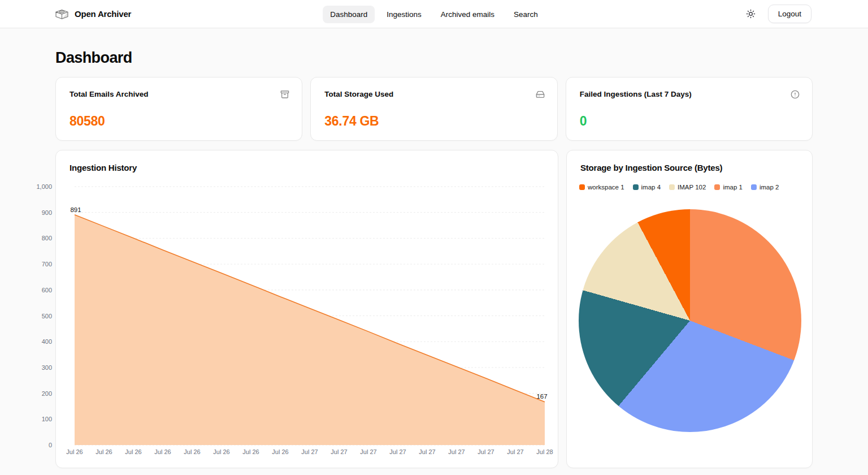  I want to click on alert-circle-icon, so click(795, 96).